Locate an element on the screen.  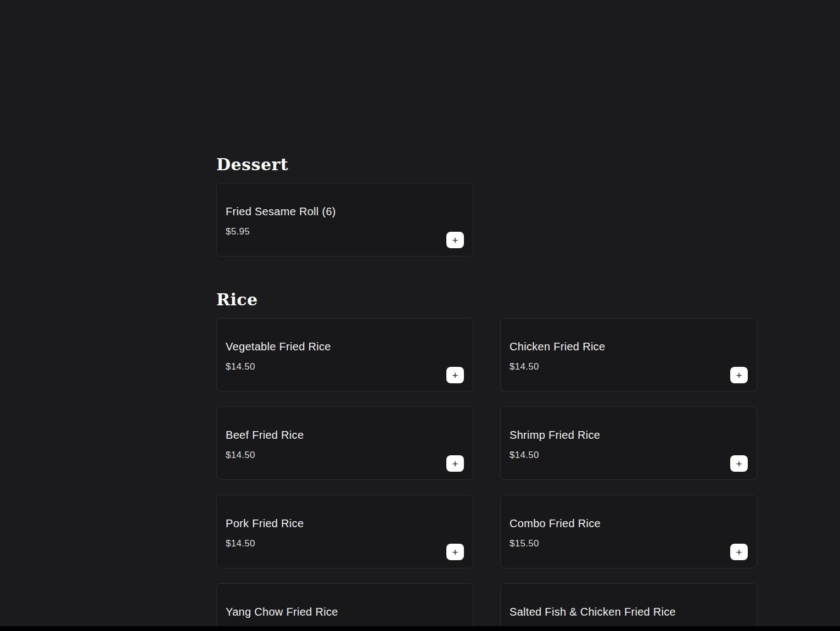
item-name: Beef Fried Rice is located at coordinates (345, 435).